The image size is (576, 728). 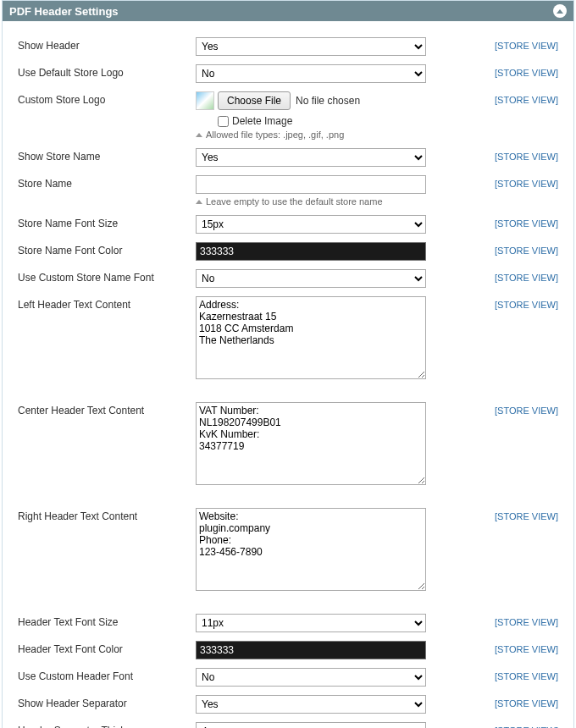 I want to click on select-use-custom-header-font: No, so click(x=311, y=677).